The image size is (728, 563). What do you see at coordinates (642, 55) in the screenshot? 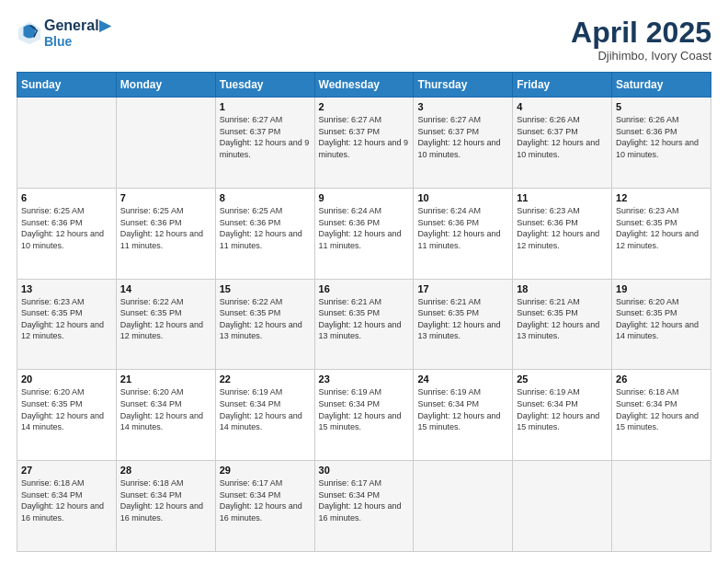
I see `location-subtitle: Djihimbo, Ivory Coast` at bounding box center [642, 55].